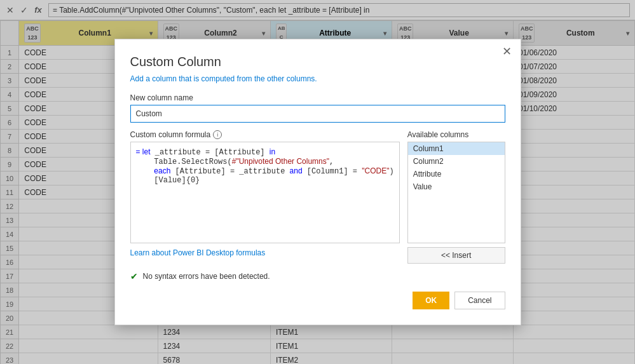 This screenshot has width=635, height=364. I want to click on syntax-message: No syntax errors have been detected., so click(207, 276).